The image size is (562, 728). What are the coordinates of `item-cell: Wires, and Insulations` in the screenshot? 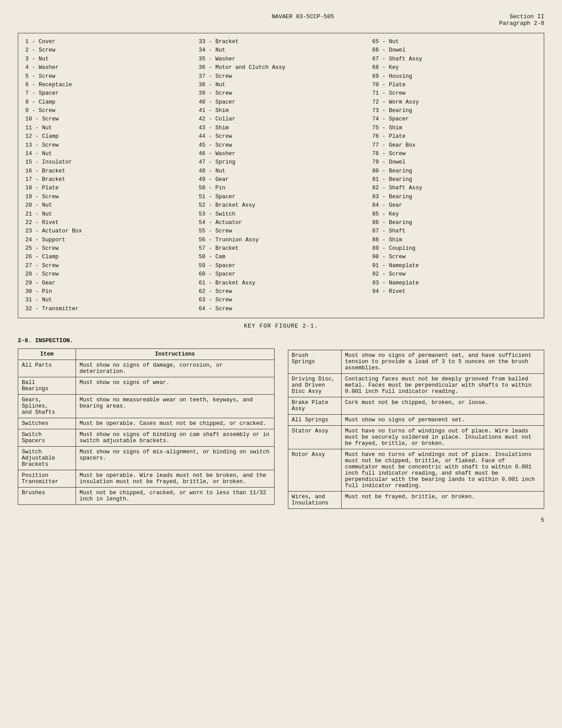 It's located at (315, 500).